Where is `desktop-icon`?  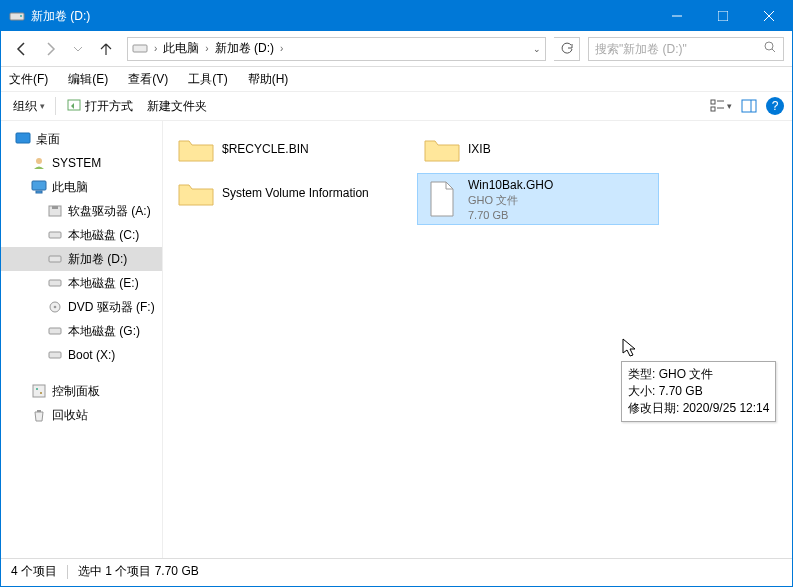 desktop-icon is located at coordinates (23, 139).